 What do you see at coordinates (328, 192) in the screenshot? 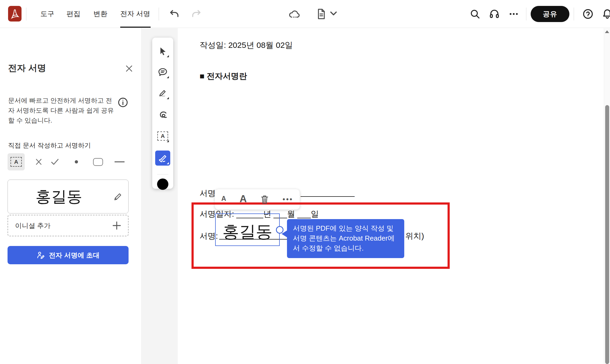
I see `doc-signer-name-blank: ____________` at bounding box center [328, 192].